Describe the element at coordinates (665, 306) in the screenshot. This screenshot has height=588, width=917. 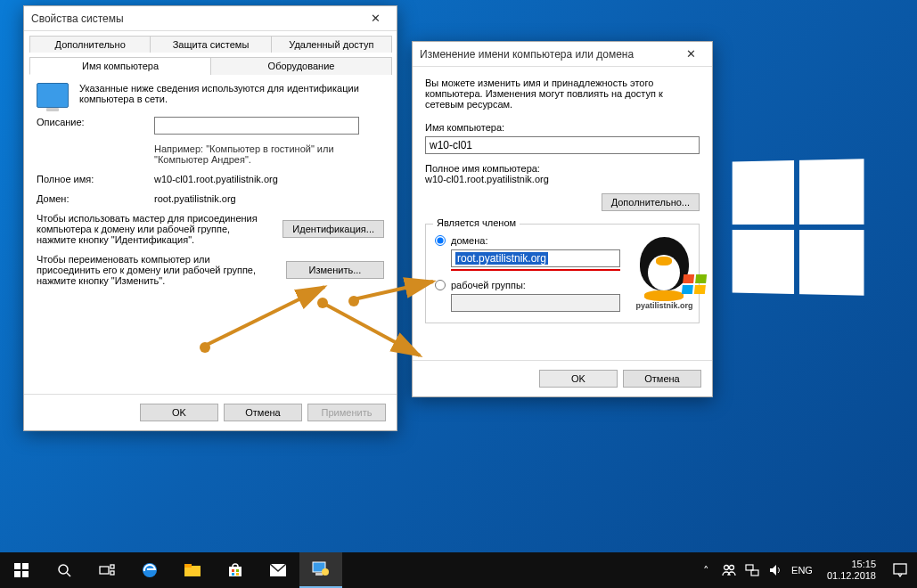
I see `logo-caption: pyatilistnik.org` at that location.